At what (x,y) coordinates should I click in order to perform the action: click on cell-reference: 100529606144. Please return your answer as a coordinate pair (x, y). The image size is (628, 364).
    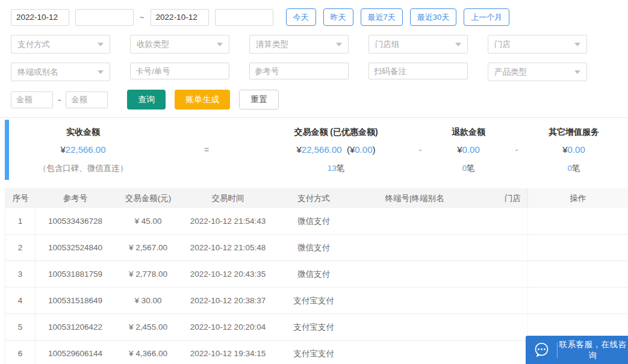
    Looking at the image, I should click on (75, 353).